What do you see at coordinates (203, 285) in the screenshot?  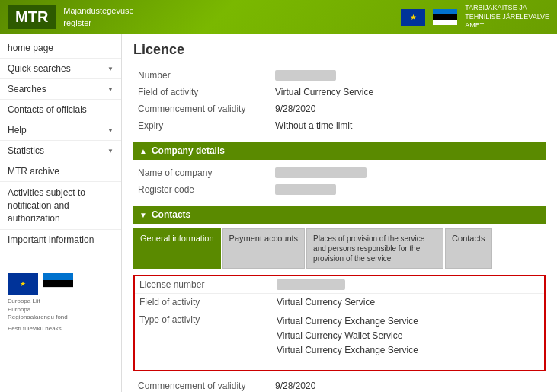 I see `field-label: License number` at bounding box center [203, 285].